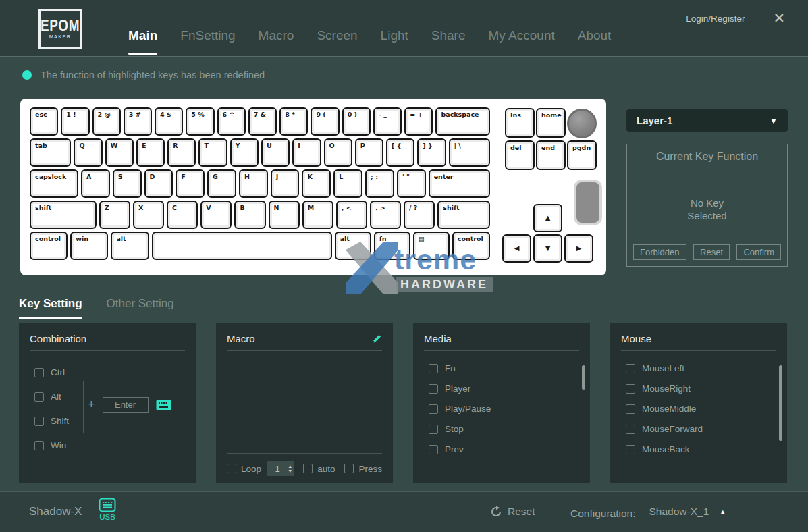  I want to click on configuration-dropdown: Shadow-X_1 ▲, so click(684, 513).